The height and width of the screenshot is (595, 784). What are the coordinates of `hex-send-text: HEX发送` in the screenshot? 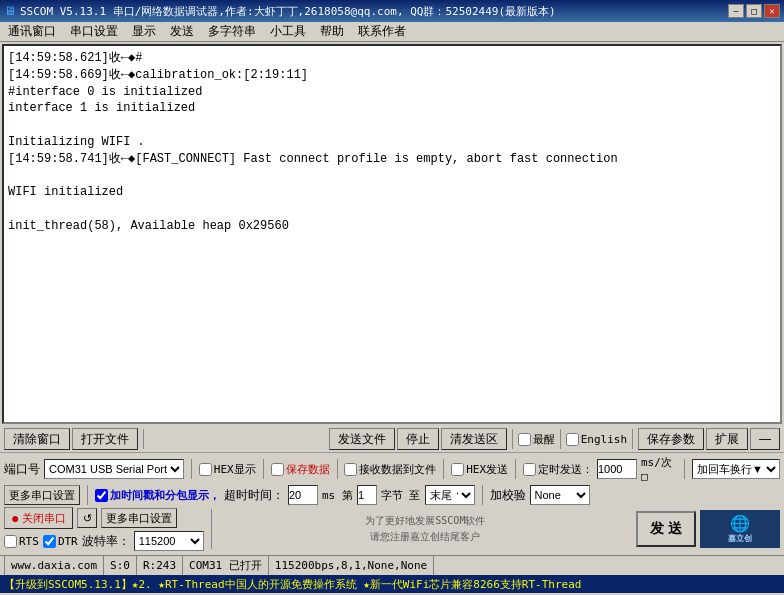 It's located at (487, 470).